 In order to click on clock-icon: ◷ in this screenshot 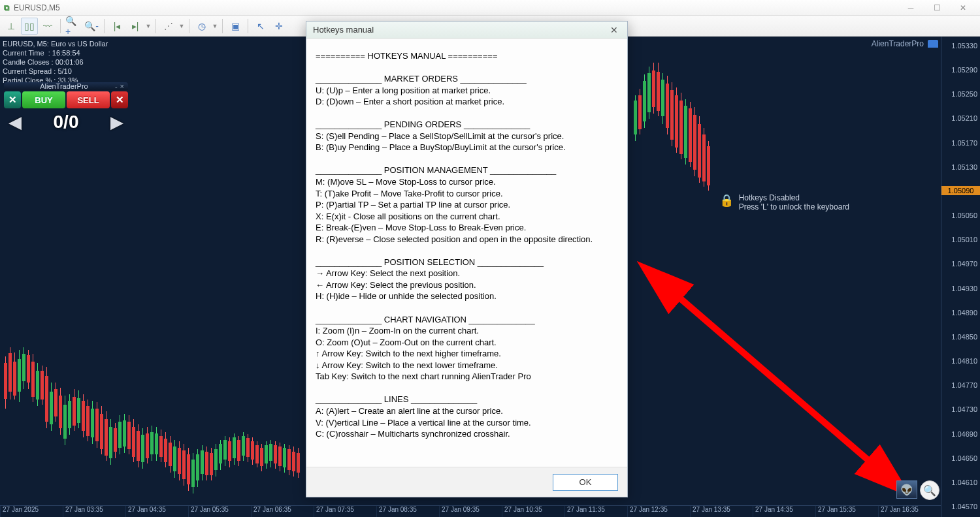, I will do `click(202, 26)`.